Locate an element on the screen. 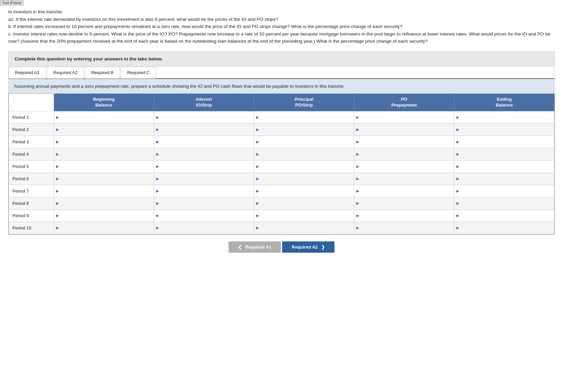 The image size is (563, 392). cell-principal-po-5: ▶ is located at coordinates (304, 167).